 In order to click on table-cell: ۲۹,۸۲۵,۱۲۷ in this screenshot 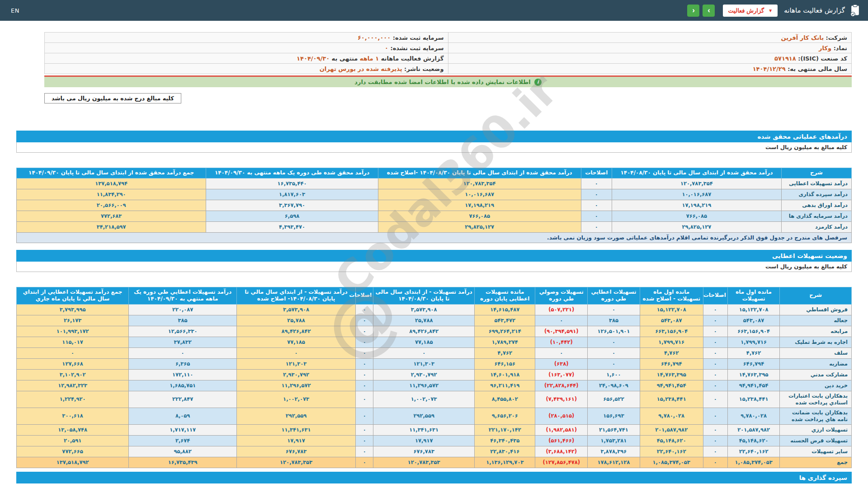, I will do `click(696, 227)`.